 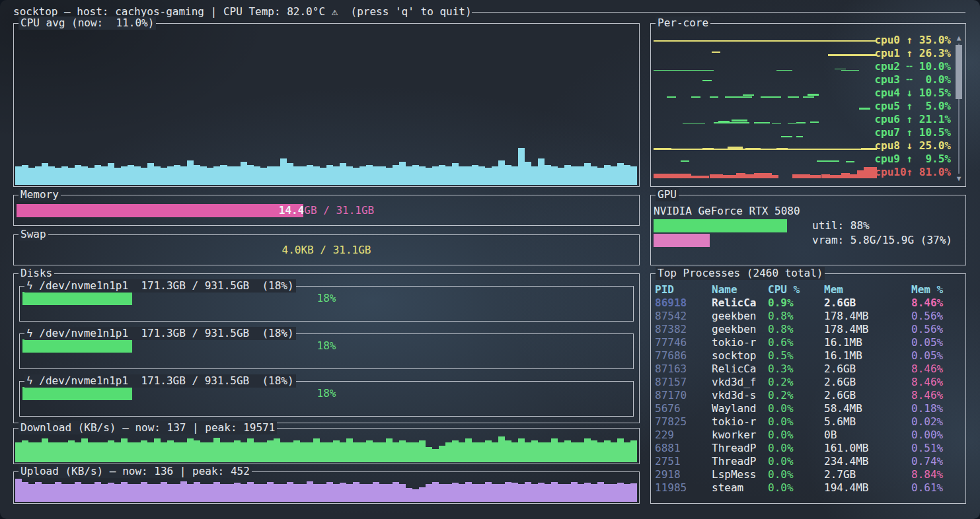 What do you see at coordinates (868, 409) in the screenshot?
I see `process-mem: 58.4MB` at bounding box center [868, 409].